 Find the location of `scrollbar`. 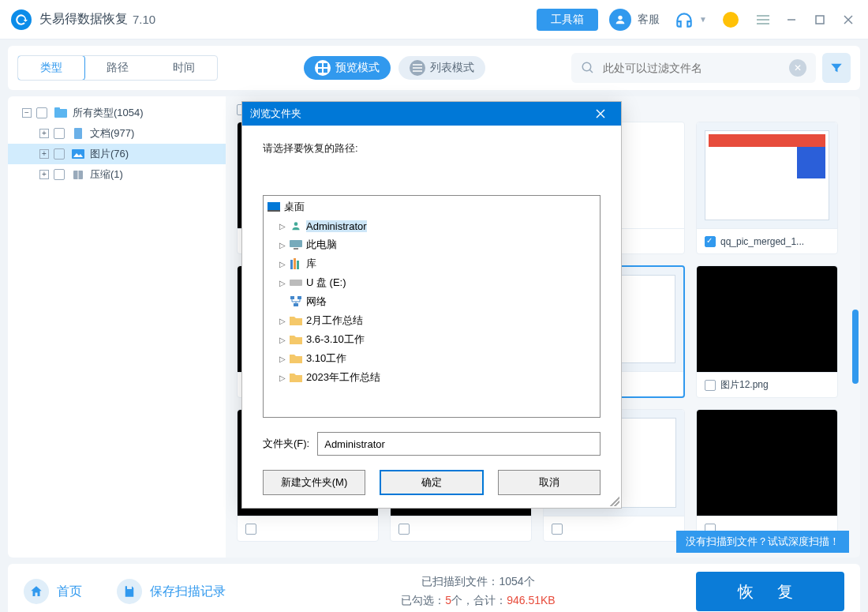

scrollbar is located at coordinates (855, 327).